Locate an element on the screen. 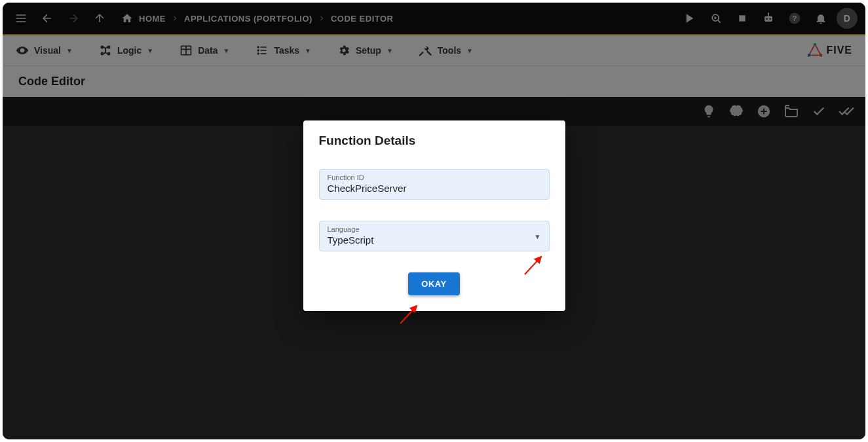 The width and height of the screenshot is (868, 442). open-folder-icon is located at coordinates (791, 111).